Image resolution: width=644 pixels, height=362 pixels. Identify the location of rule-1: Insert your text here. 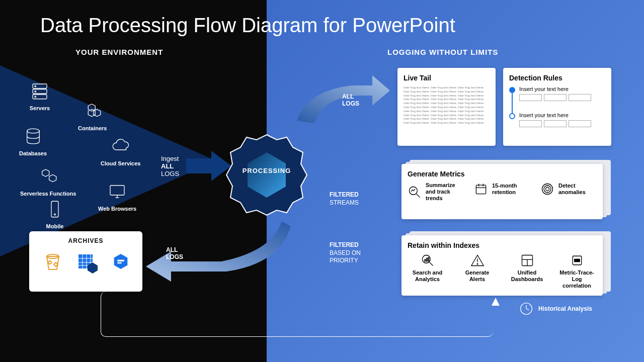
(557, 94).